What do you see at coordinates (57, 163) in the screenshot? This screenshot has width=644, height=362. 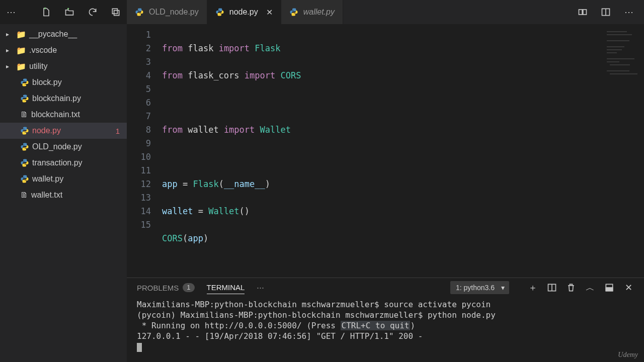 I see `file-label: transaction.py` at bounding box center [57, 163].